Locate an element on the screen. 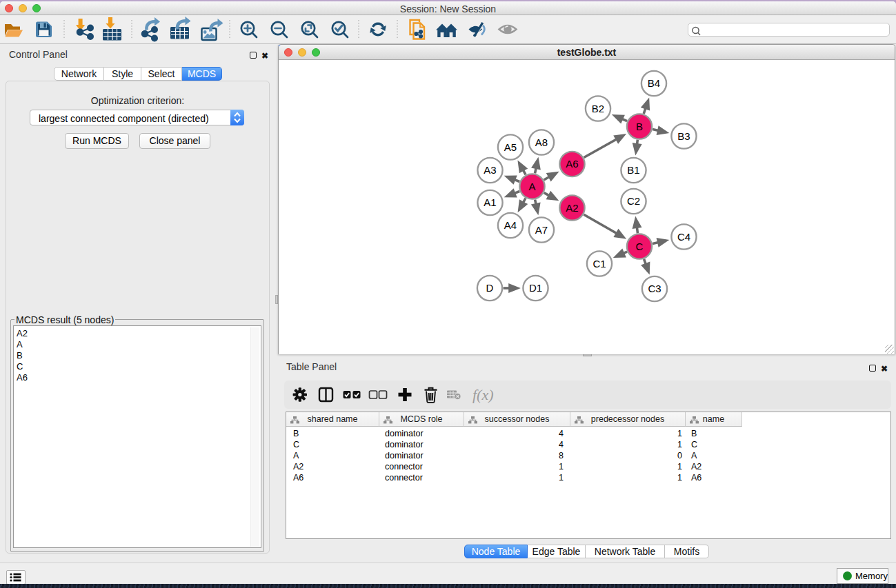 Image resolution: width=896 pixels, height=588 pixels. svg-text: A6 is located at coordinates (572, 164).